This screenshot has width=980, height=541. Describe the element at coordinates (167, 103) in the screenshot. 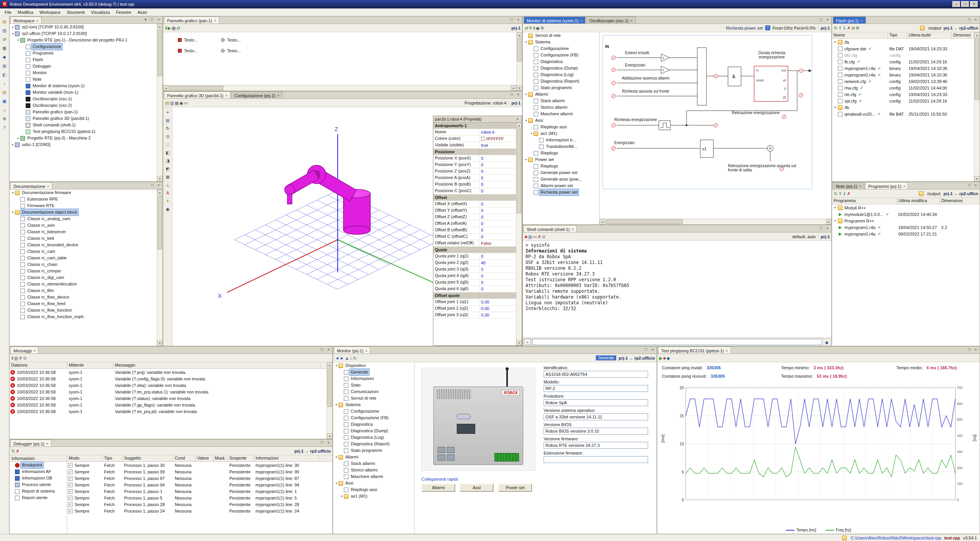

I see `open-icon: ▤` at that location.